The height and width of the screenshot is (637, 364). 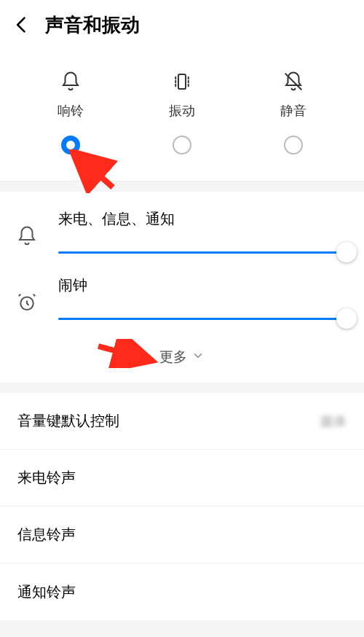 What do you see at coordinates (92, 25) in the screenshot?
I see `page-title: 声音和振动` at bounding box center [92, 25].